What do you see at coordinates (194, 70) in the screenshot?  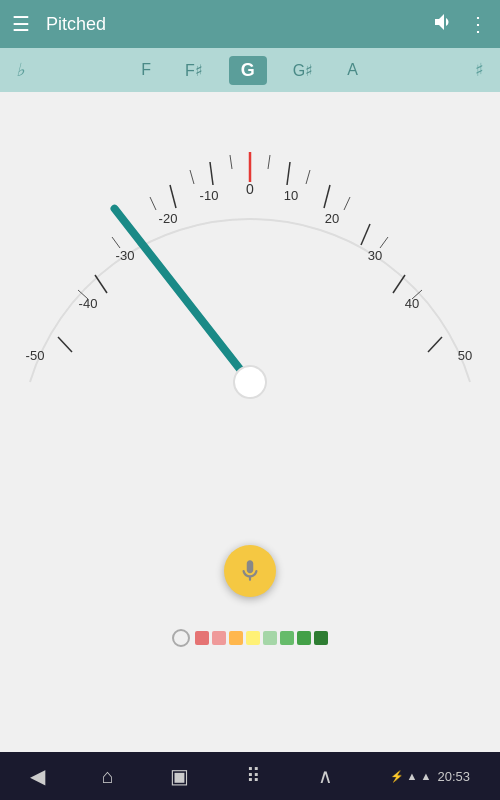 I see `note-Fsharp: F♯` at bounding box center [194, 70].